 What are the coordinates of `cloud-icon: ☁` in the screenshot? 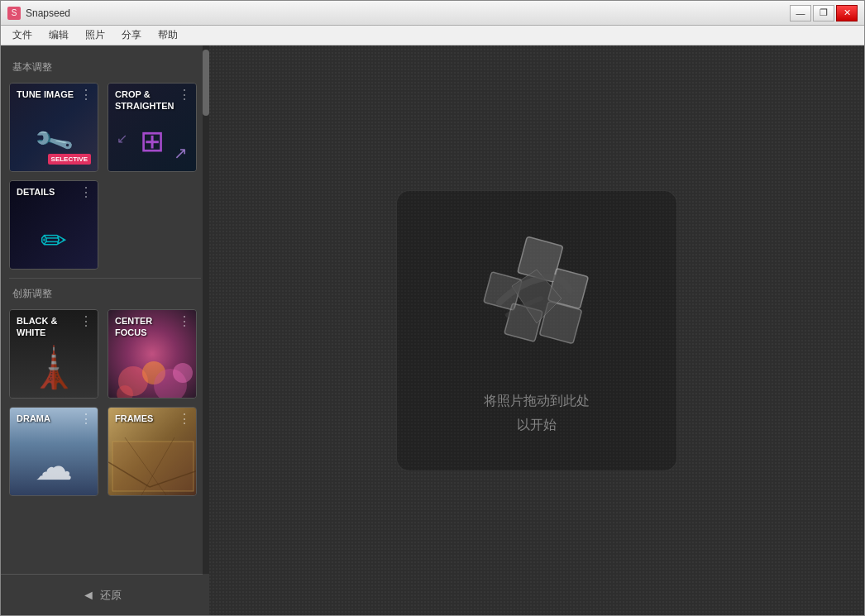 It's located at (54, 466).